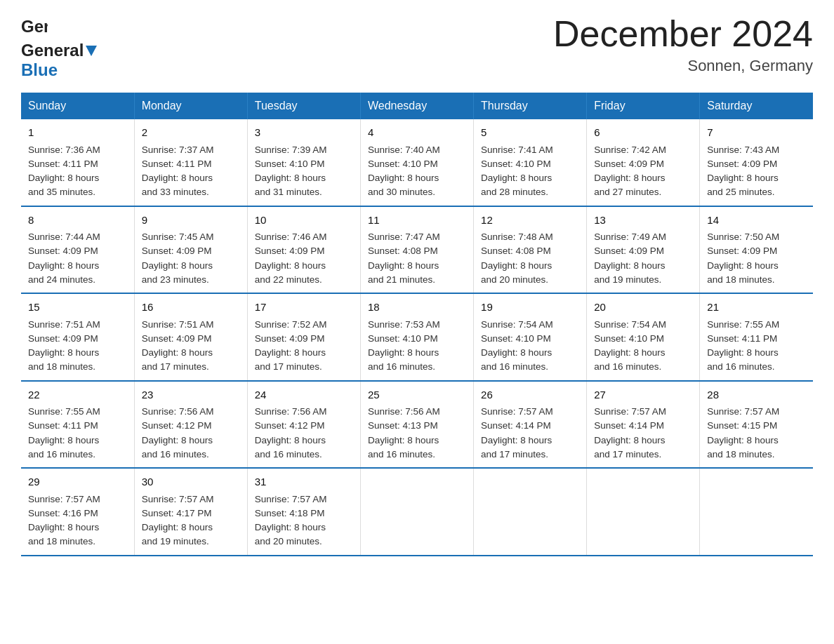 This screenshot has width=834, height=644. What do you see at coordinates (177, 164) in the screenshot?
I see `sunset-label: Sunset: 4:11 PM` at bounding box center [177, 164].